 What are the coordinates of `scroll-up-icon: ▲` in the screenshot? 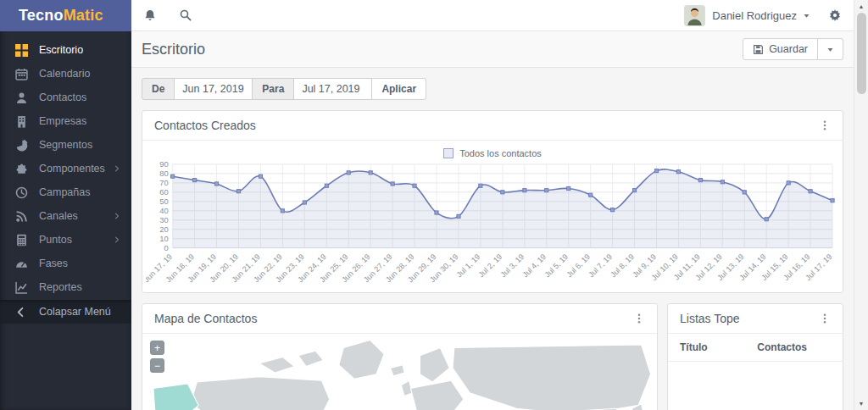 It's located at (861, 7).